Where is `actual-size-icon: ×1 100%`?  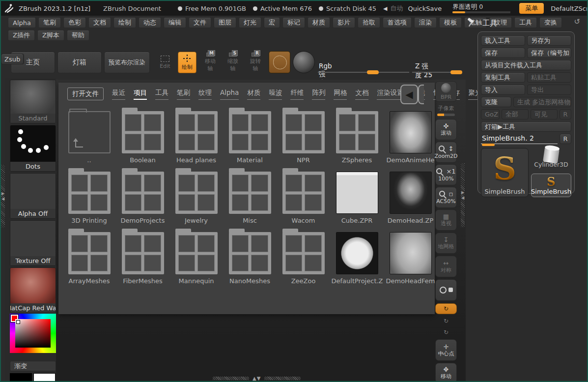
actual-size-icon: ×1 100% is located at coordinates (446, 175).